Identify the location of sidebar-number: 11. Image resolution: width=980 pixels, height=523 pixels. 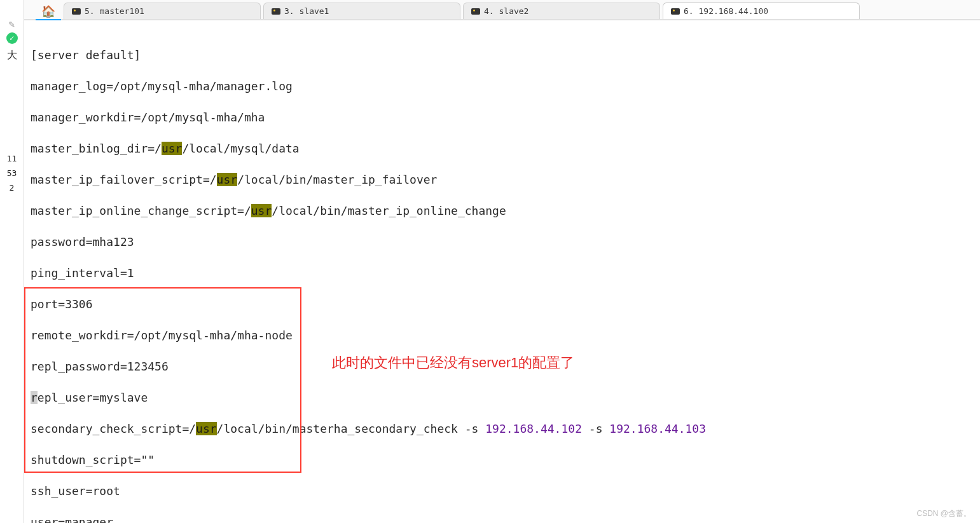
(12, 159).